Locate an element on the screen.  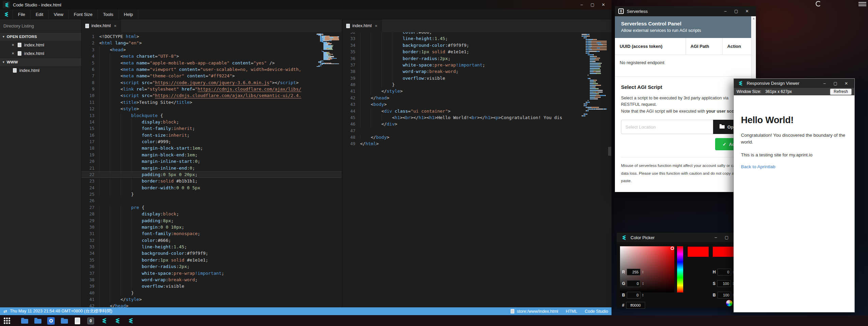
back-to-aprintlab-link: Back to Aprintlab is located at coordinates (794, 167).